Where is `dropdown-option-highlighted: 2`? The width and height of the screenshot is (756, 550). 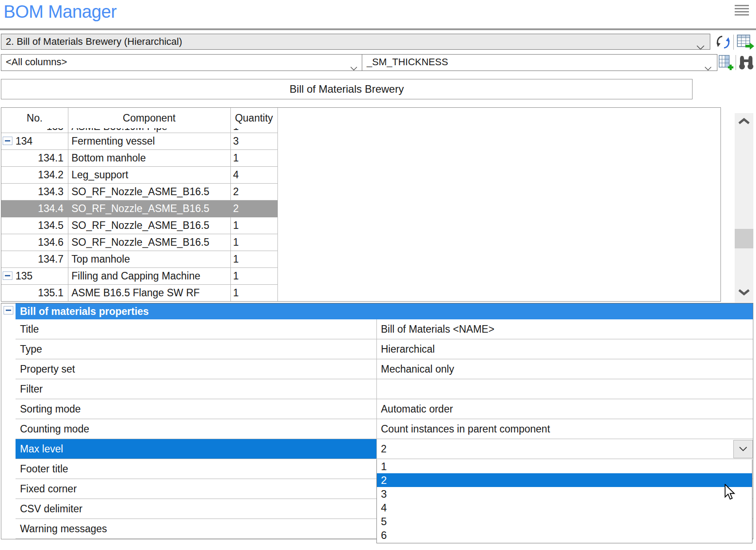 dropdown-option-highlighted: 2 is located at coordinates (565, 480).